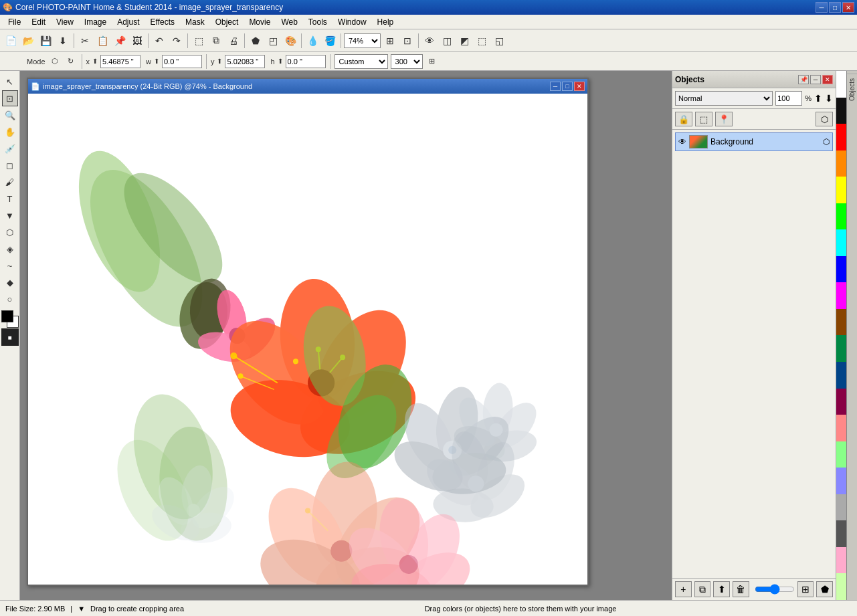  Describe the element at coordinates (390, 41) in the screenshot. I see `zoom-fit-button: ⊞` at that location.